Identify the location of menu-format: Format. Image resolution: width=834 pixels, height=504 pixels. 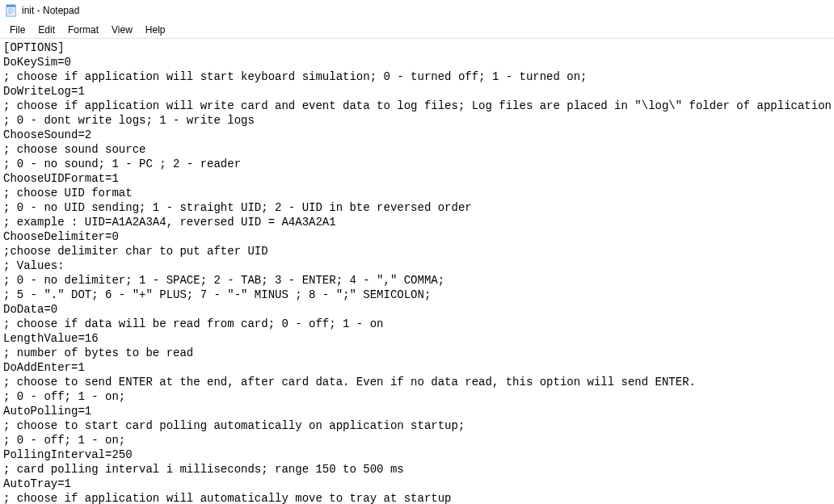
(83, 29).